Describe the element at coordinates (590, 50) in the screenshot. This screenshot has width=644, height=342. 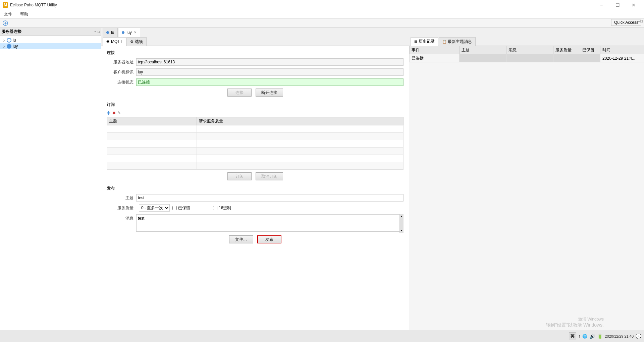
I see `history-col-retained: 已保留` at that location.